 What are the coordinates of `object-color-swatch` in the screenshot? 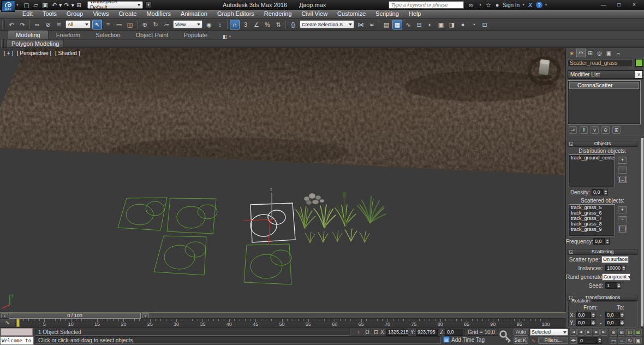 It's located at (639, 63).